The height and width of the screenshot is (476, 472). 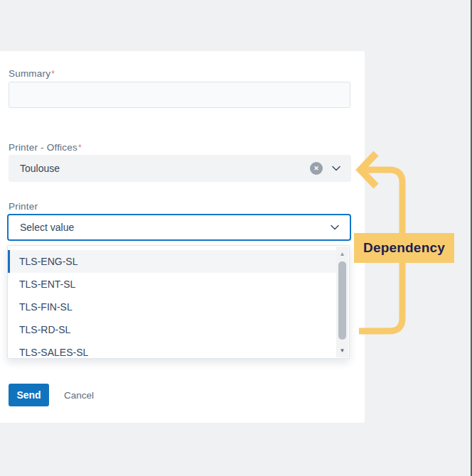 What do you see at coordinates (173, 330) in the screenshot?
I see `dropdown-option: TLS-RD-SL` at bounding box center [173, 330].